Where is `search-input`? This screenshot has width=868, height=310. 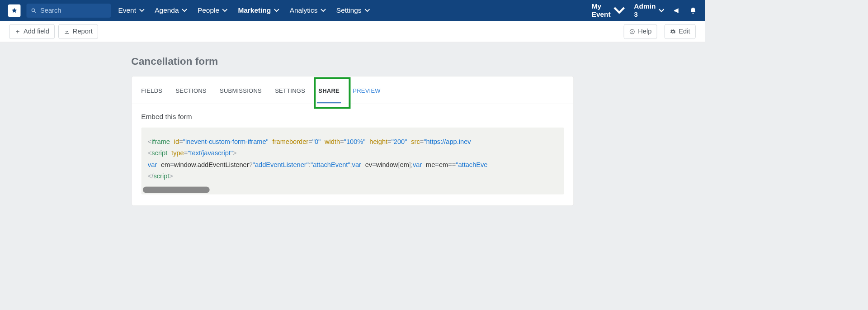
search-input is located at coordinates (73, 11).